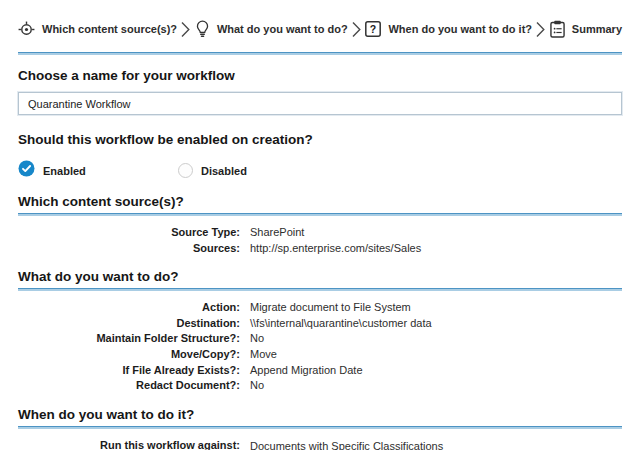  I want to click on radio-unchecked-icon, so click(186, 170).